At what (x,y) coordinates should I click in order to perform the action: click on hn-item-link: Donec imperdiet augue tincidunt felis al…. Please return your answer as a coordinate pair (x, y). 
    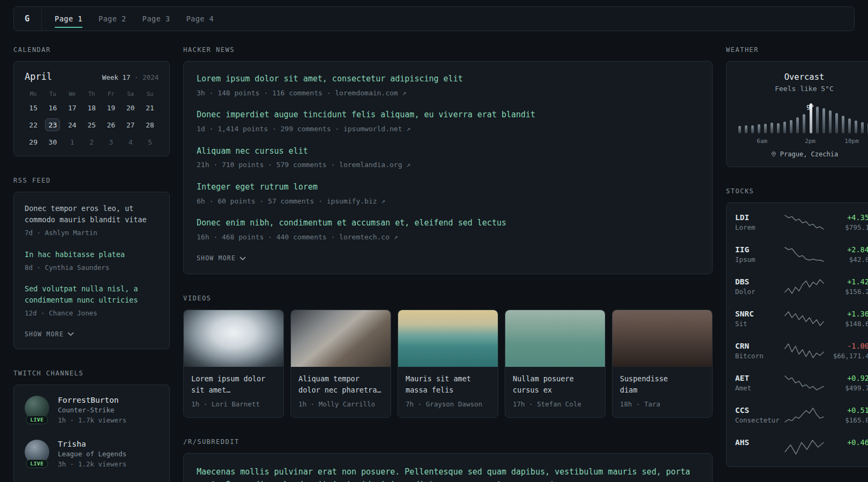
    Looking at the image, I should click on (448, 115).